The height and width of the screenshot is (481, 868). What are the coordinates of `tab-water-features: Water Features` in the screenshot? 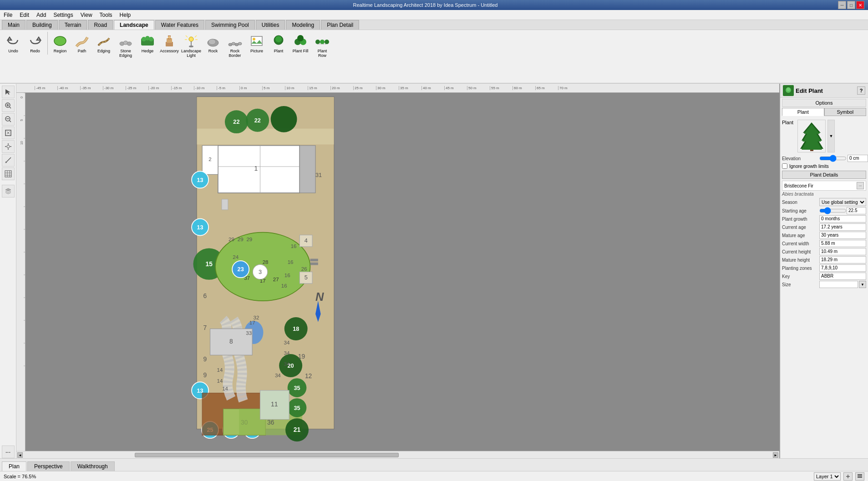 It's located at (180, 25).